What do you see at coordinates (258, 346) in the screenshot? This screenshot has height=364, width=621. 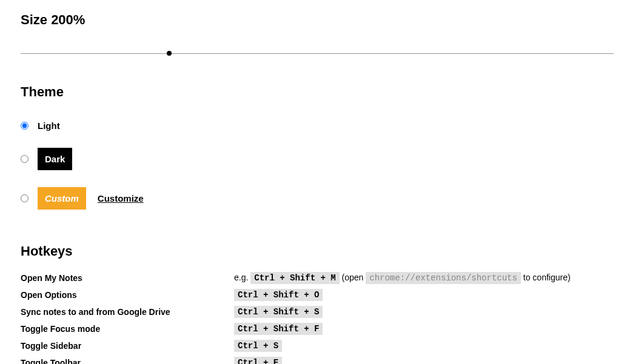 I see `hotkey-kbd: Ctrl + S` at bounding box center [258, 346].